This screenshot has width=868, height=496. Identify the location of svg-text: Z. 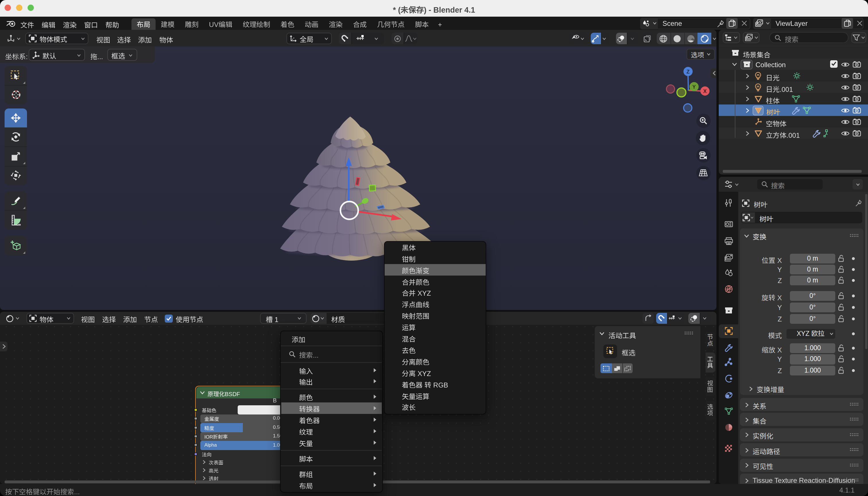
(688, 72).